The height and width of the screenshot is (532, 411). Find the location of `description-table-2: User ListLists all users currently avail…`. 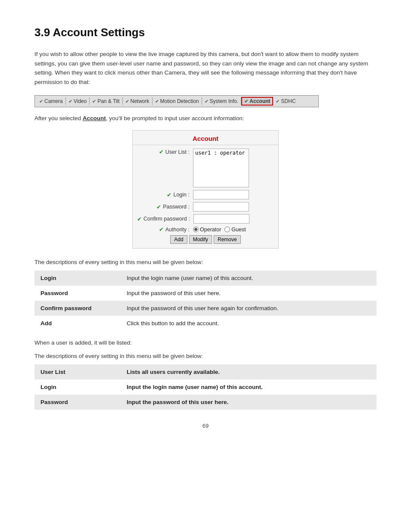

description-table-2: User ListLists all users currently avail… is located at coordinates (206, 387).